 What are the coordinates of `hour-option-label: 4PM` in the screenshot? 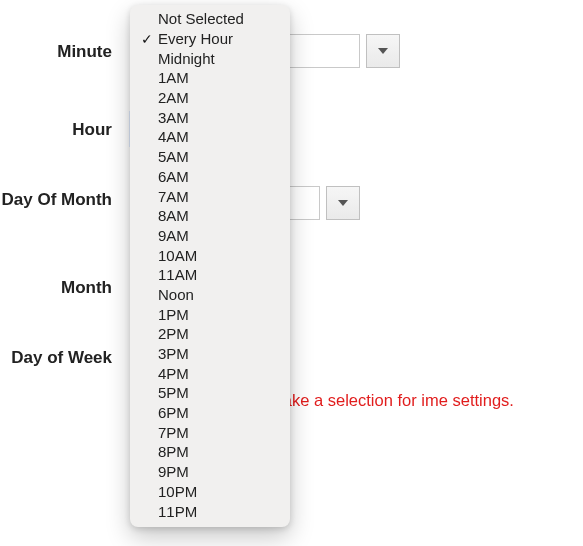 It's located at (217, 374).